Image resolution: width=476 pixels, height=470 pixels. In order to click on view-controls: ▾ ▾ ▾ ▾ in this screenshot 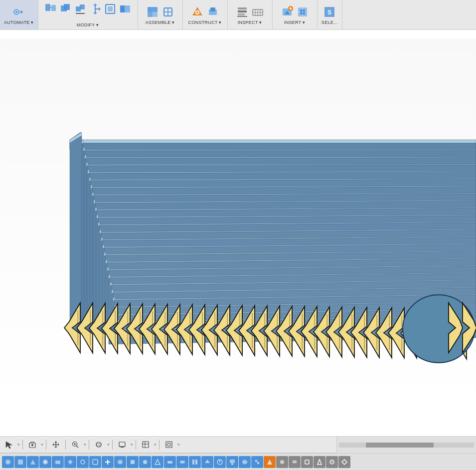, I will do `click(238, 445)`.